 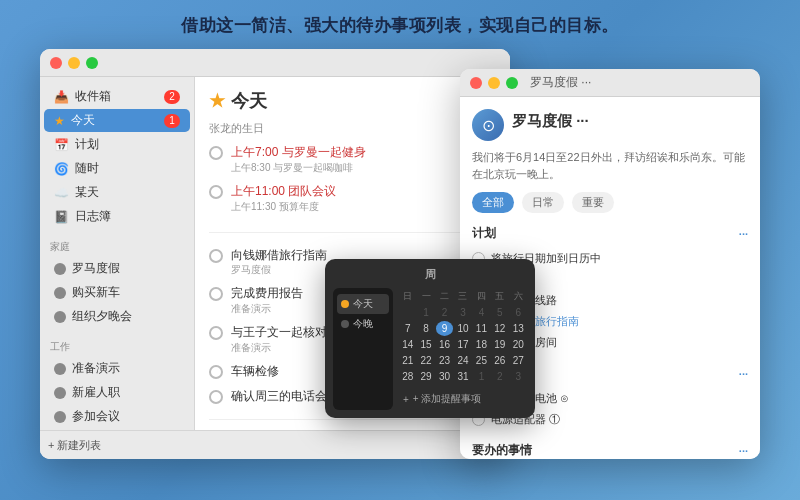 What do you see at coordinates (744, 451) in the screenshot?
I see `todo-more-button: ···` at bounding box center [744, 451].